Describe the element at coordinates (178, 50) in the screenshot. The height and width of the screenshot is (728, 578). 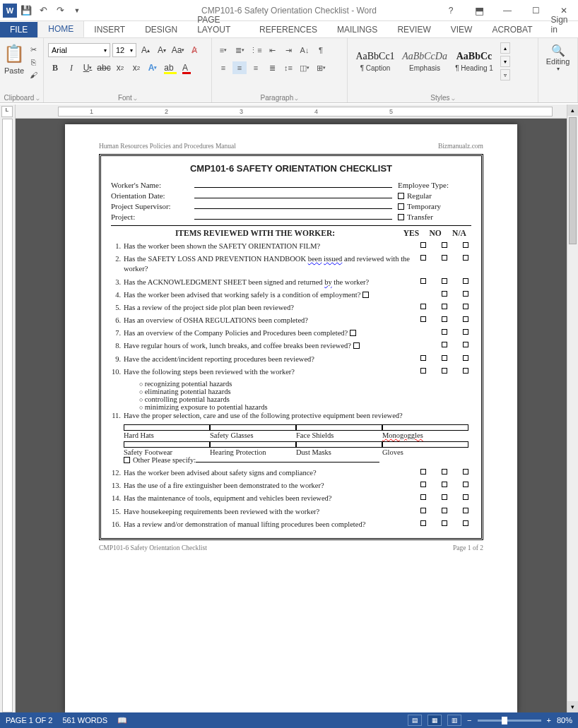
I see `change-case-icon: Aa▾` at that location.